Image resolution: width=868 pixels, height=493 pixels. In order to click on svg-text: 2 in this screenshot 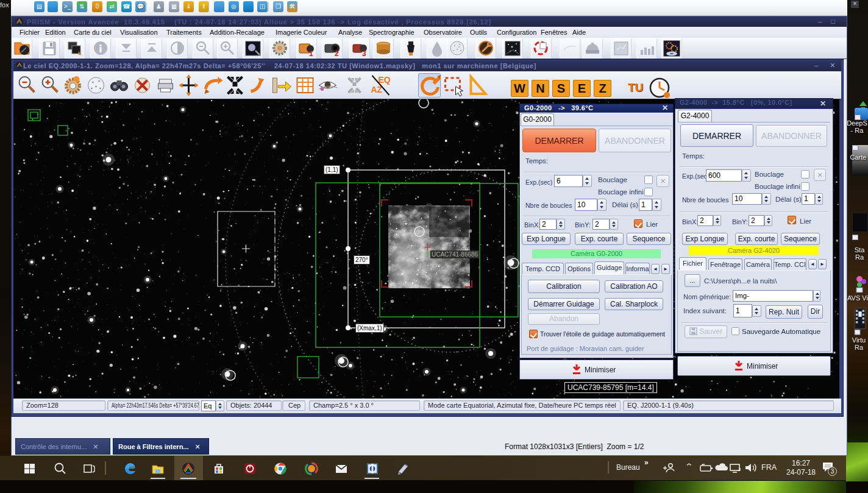, I will do `click(336, 54)`.